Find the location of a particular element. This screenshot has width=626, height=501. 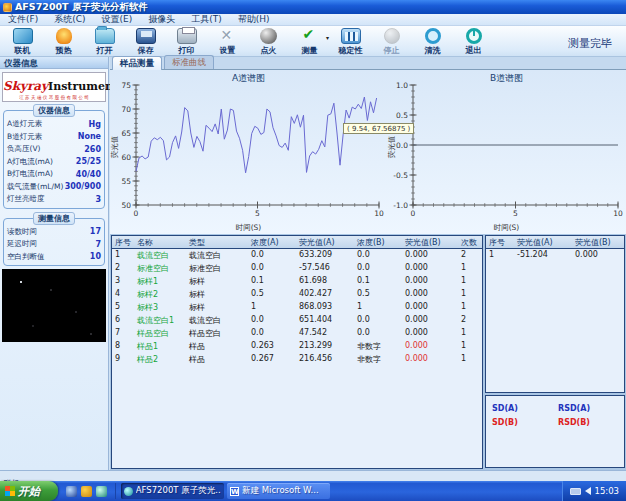

table-row: 2标准空白标准空白0.0-57.5460.00.0001 is located at coordinates (297, 268).